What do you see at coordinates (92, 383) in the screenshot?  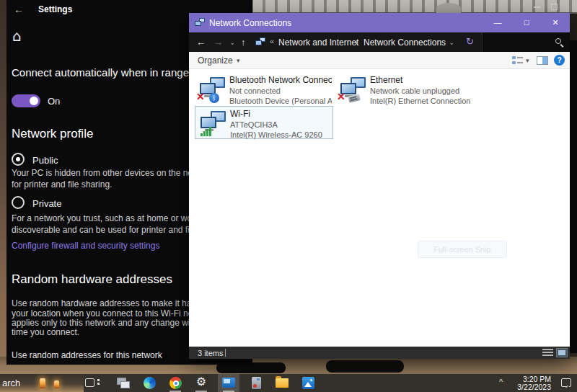 I see `task-view-button` at bounding box center [92, 383].